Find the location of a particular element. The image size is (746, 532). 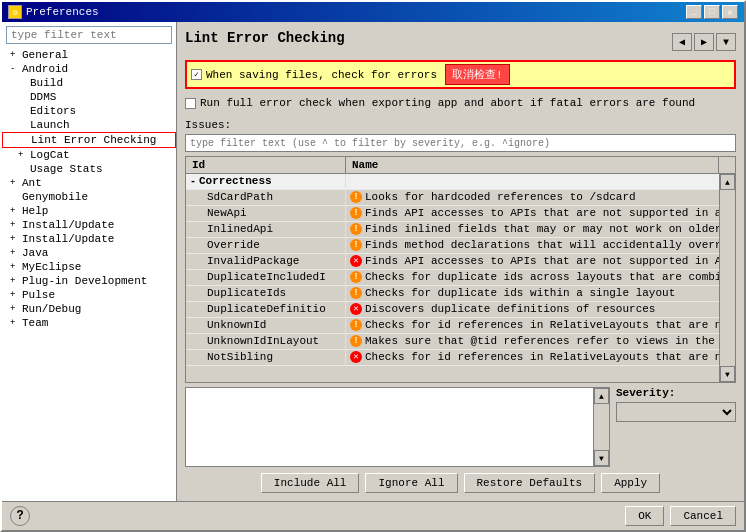

table-row: UnknownIdInLayout ! Makes sure that @tid… is located at coordinates (452, 342).